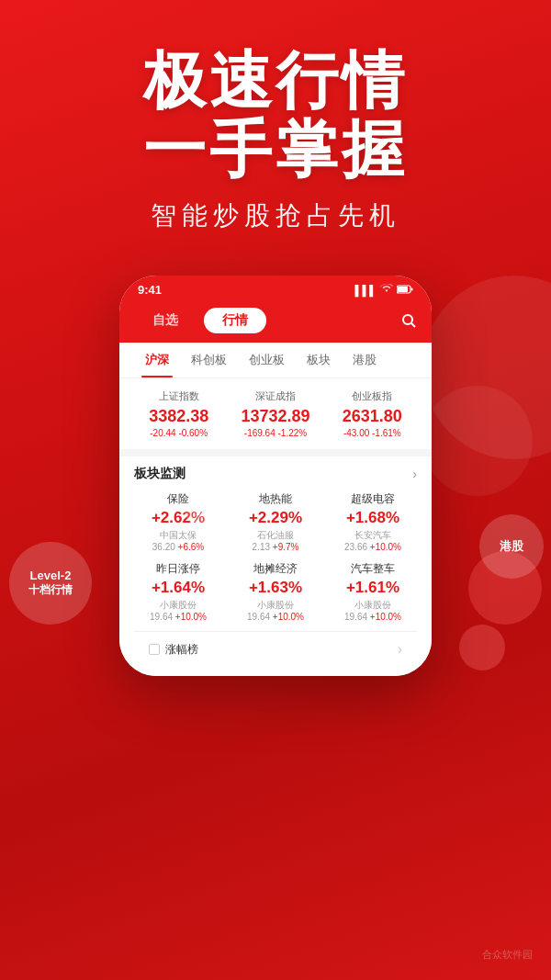 This screenshot has height=980, width=551. Describe the element at coordinates (150, 290) in the screenshot. I see `status-time: 9:41` at that location.